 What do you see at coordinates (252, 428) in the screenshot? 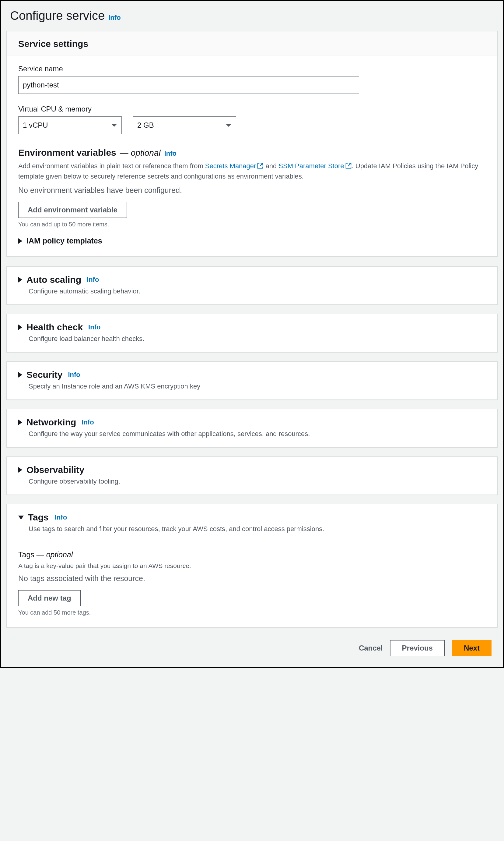
I see `networking-panel: Networking Info Configure the way your s…` at bounding box center [252, 428].